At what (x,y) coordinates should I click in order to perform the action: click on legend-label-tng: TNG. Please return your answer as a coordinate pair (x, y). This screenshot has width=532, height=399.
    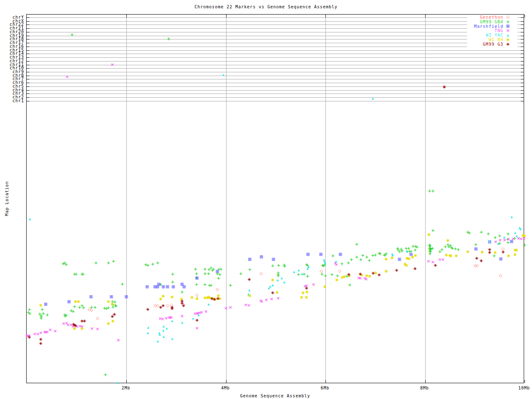
    Looking at the image, I should click on (499, 31).